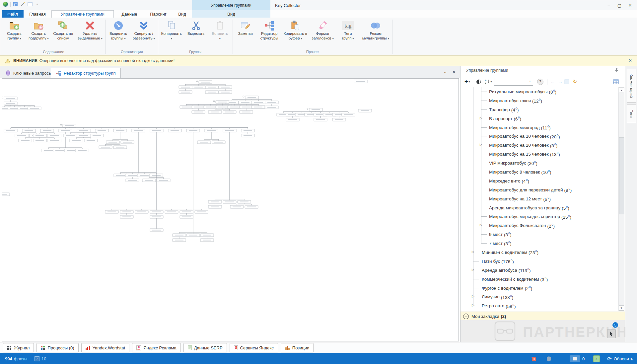  I want to click on structure-editor-button: Редактор структуры, so click(269, 34).